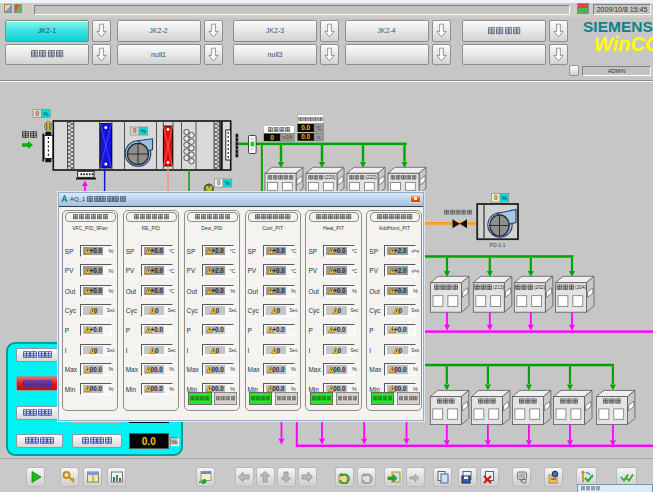 The height and width of the screenshot is (492, 653). I want to click on svg-text: (213), so click(499, 288).